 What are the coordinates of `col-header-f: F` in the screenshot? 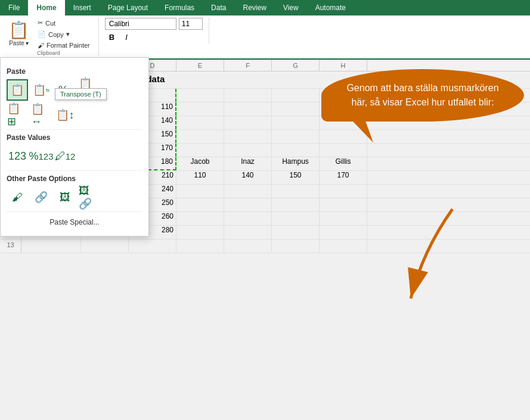 It's located at (248, 66).